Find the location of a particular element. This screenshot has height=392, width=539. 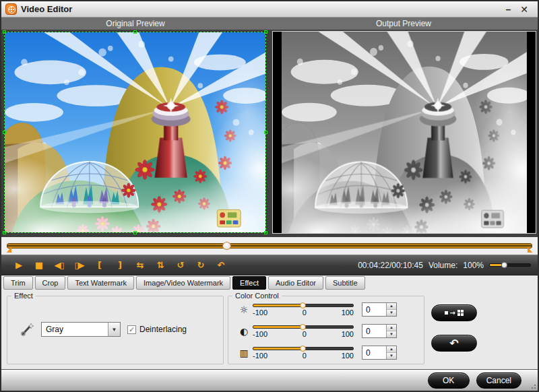

seek-slider is located at coordinates (270, 246).